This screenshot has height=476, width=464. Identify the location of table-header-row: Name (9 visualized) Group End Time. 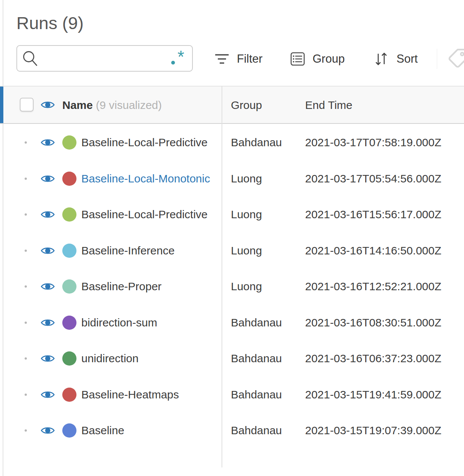
(232, 105).